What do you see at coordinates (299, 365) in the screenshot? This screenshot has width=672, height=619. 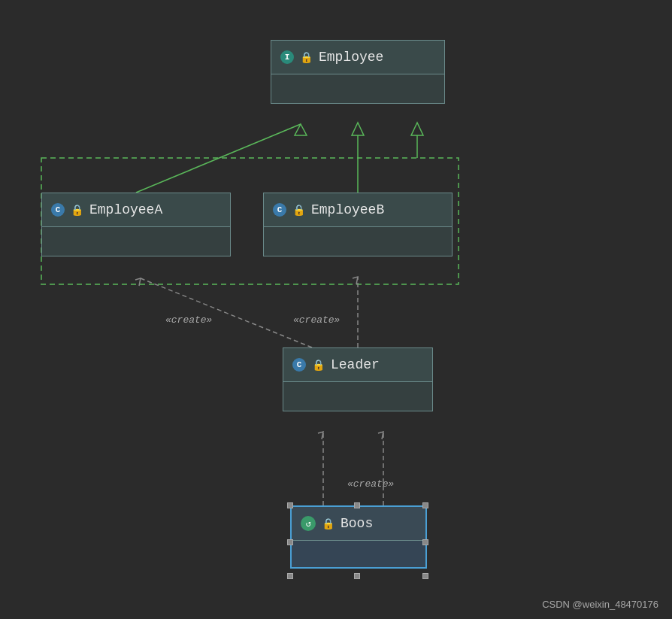 I see `leader-badge: C` at bounding box center [299, 365].